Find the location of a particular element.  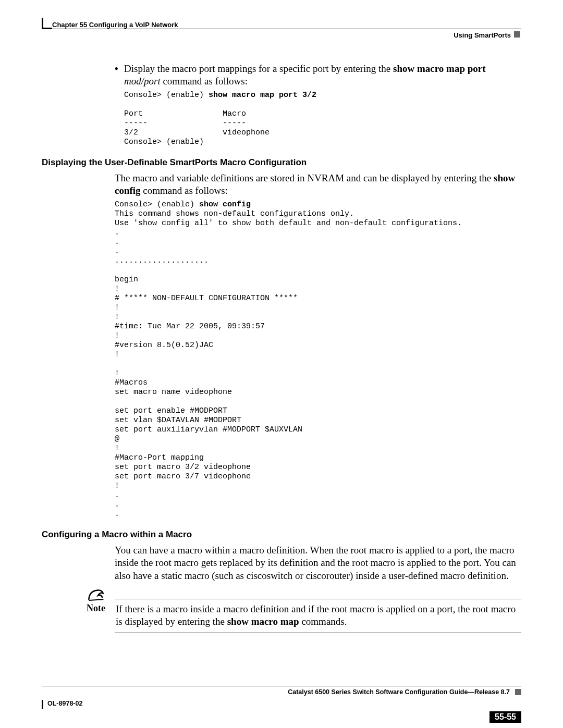

running-head-left: Chapter 55 Configuring a VoIP Network is located at coordinates (115, 25).